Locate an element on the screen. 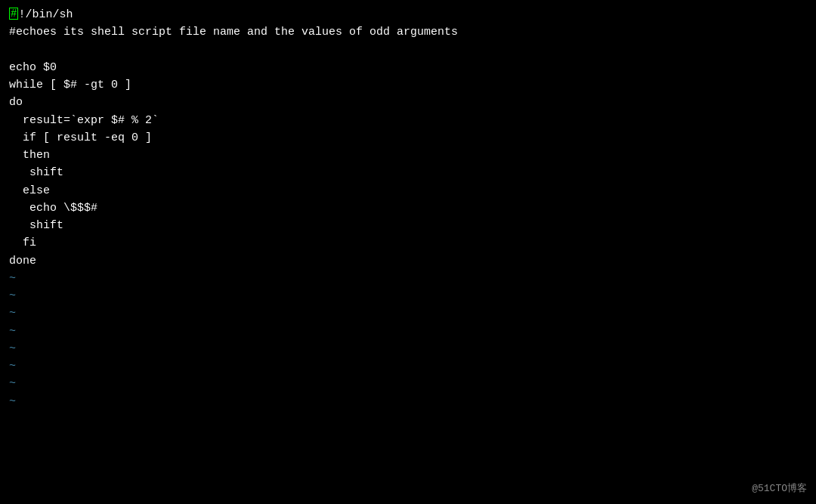  tilde-3: ~ is located at coordinates (408, 313).